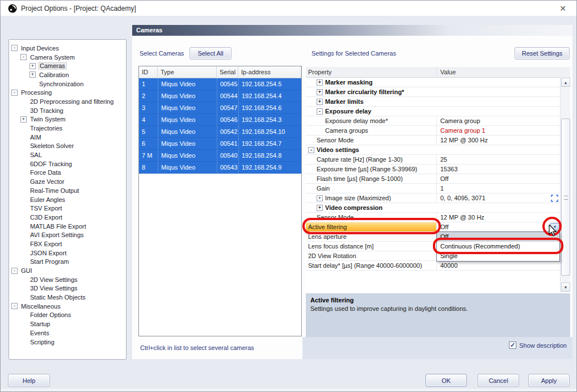  What do you see at coordinates (220, 120) in the screenshot?
I see `camera-row: 4Miqus Video00546192.168.254.3` at bounding box center [220, 120].